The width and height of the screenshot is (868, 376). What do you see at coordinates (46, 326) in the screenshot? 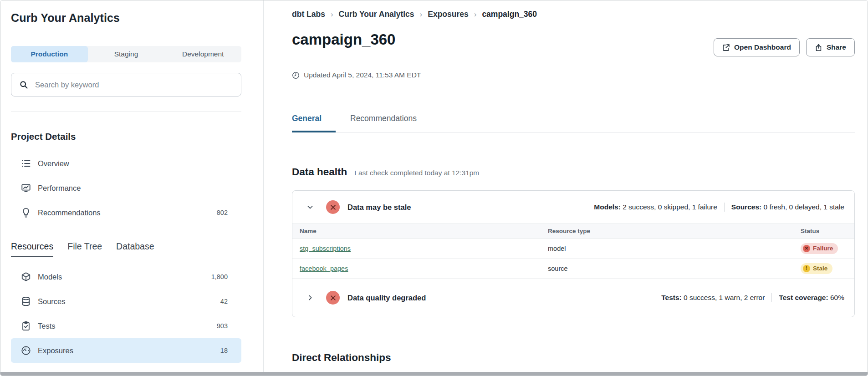
I see `sidebar-item-label: Tests` at bounding box center [46, 326].